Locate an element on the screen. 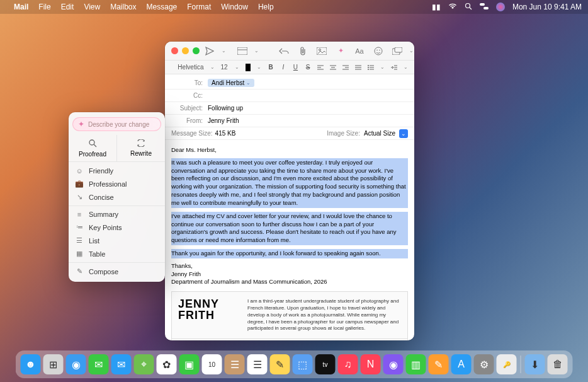 The width and height of the screenshot is (588, 382). align-justify-button is located at coordinates (358, 67).